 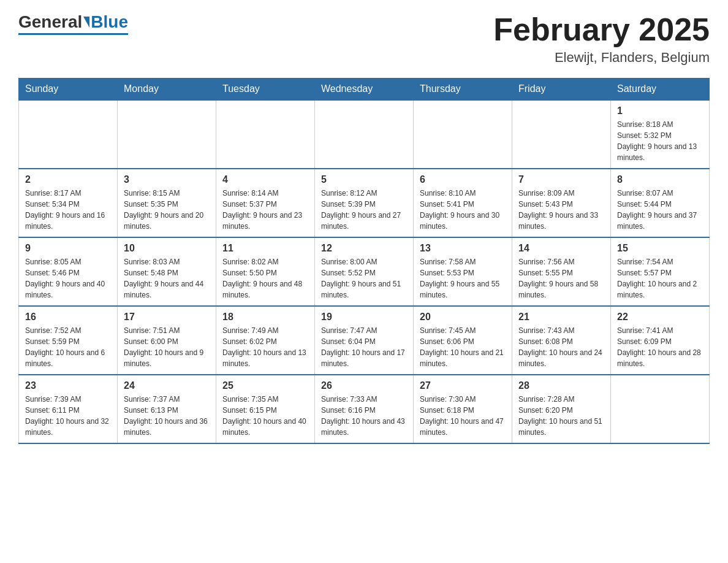 I want to click on day-info: Sunrise: 7:52 AMSunset: 5:59 PMDaylight:…, so click(x=68, y=347).